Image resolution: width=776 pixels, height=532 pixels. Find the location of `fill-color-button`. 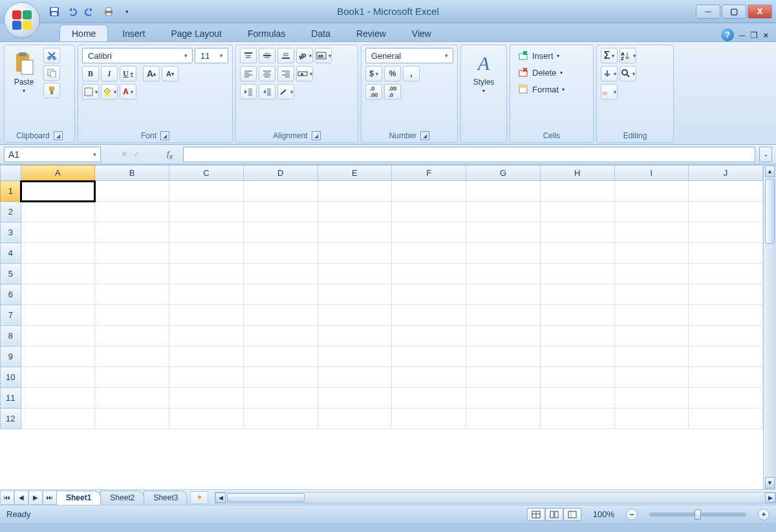

fill-color-button is located at coordinates (109, 92).